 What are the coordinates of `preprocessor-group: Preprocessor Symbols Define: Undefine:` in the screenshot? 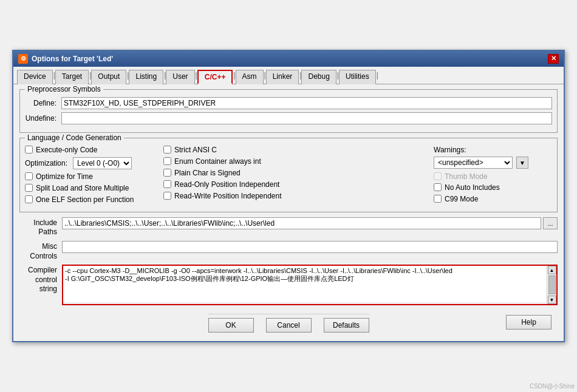 It's located at (288, 111).